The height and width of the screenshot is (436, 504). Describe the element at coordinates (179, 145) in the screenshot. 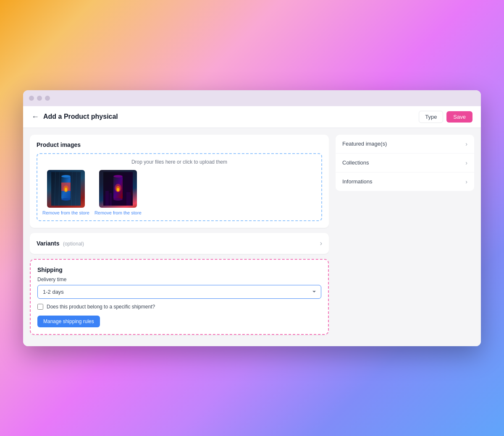

I see `product-images-title: Product images` at that location.